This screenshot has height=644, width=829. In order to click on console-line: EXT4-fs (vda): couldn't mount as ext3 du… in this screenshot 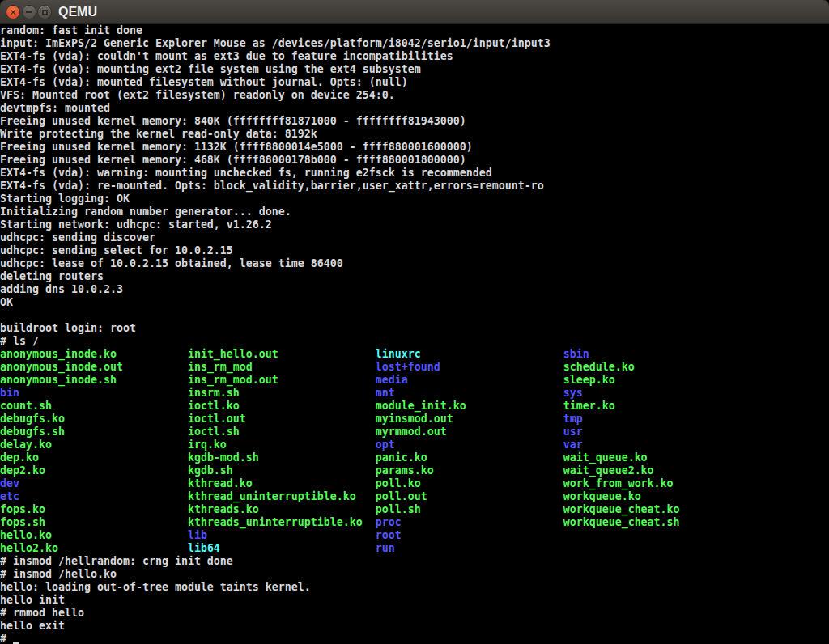, I will do `click(414, 57)`.